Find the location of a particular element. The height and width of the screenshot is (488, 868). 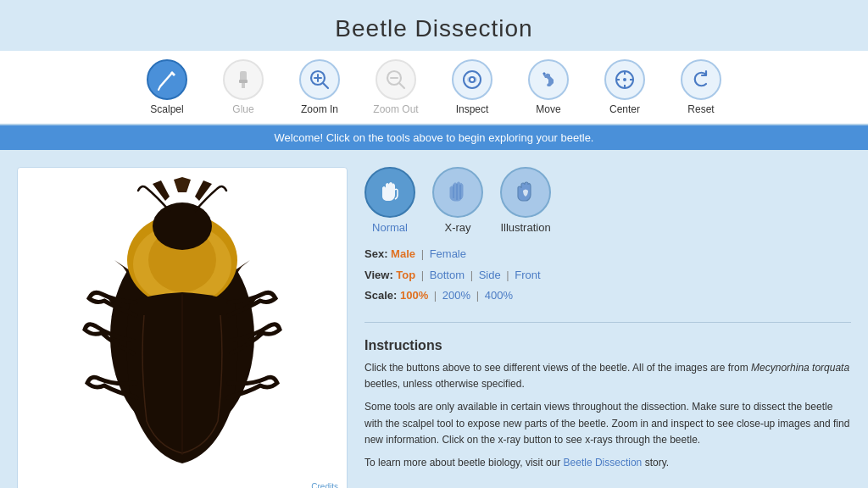

illustration-view-icon is located at coordinates (526, 192).